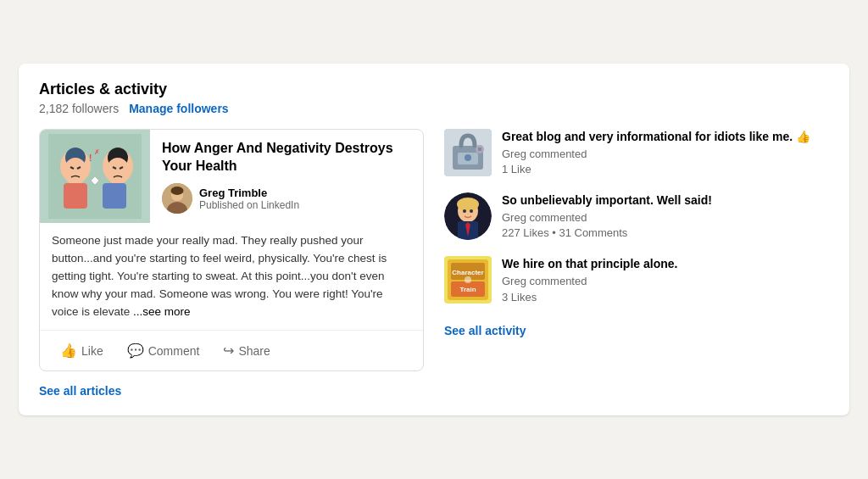 The width and height of the screenshot is (868, 479). I want to click on article-title: How Anger And Negativity Destroys Your H…, so click(287, 158).